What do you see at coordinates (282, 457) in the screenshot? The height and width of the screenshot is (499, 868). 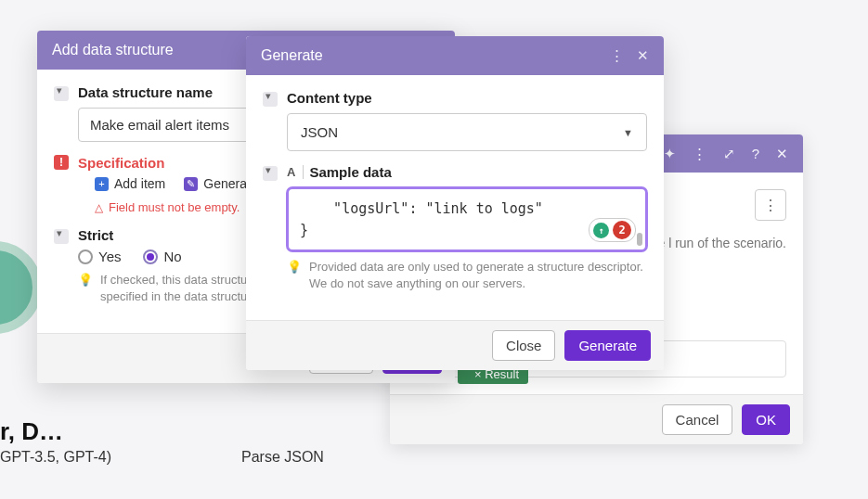 I see `background-node-label: Parse JSON` at bounding box center [282, 457].